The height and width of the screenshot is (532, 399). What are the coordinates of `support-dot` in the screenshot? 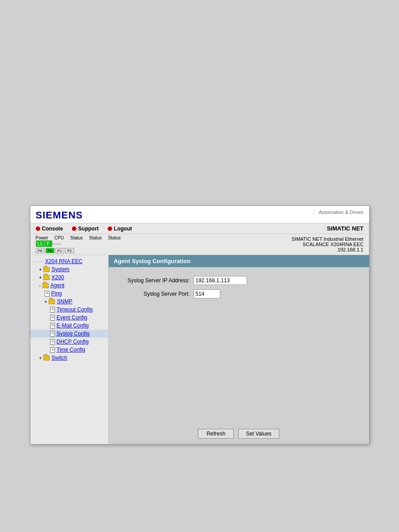 It's located at (74, 229).